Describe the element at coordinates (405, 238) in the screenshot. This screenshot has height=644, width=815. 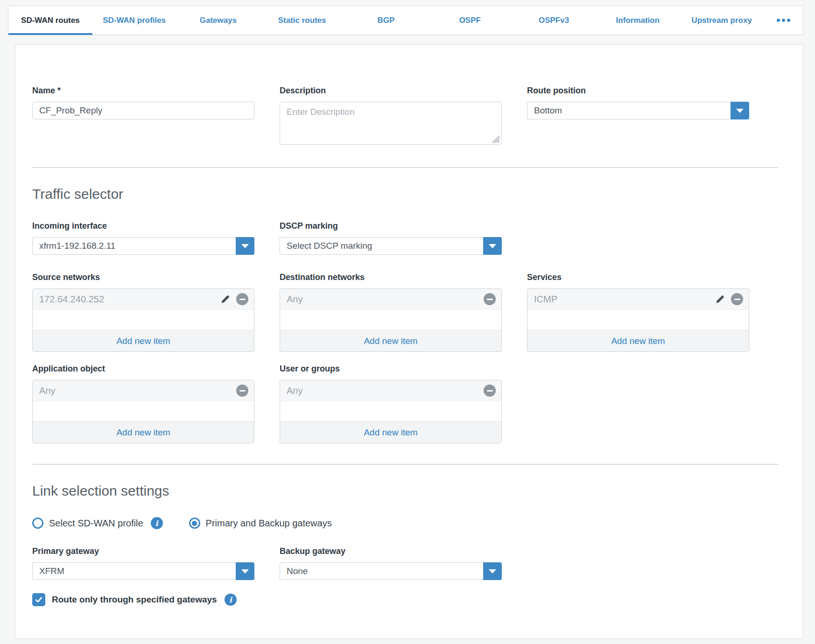
I see `interface-dscp-row: Incoming interface xfrm1-192.168.2.11 DS…` at that location.